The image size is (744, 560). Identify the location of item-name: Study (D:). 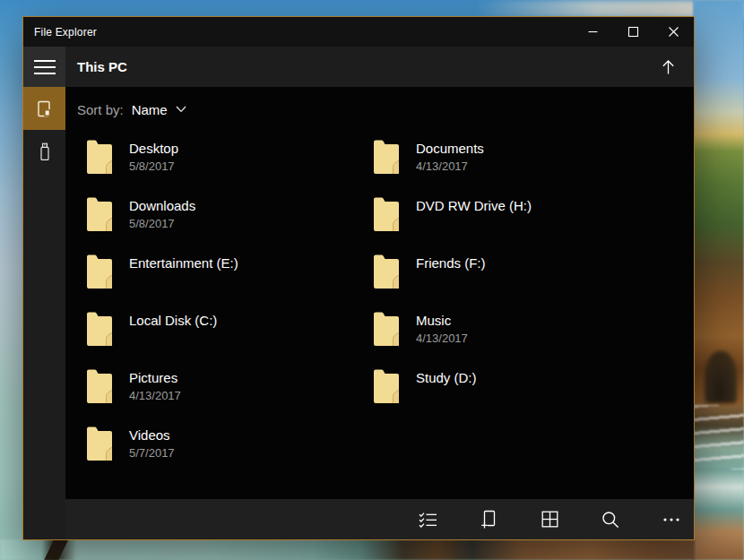
(446, 378).